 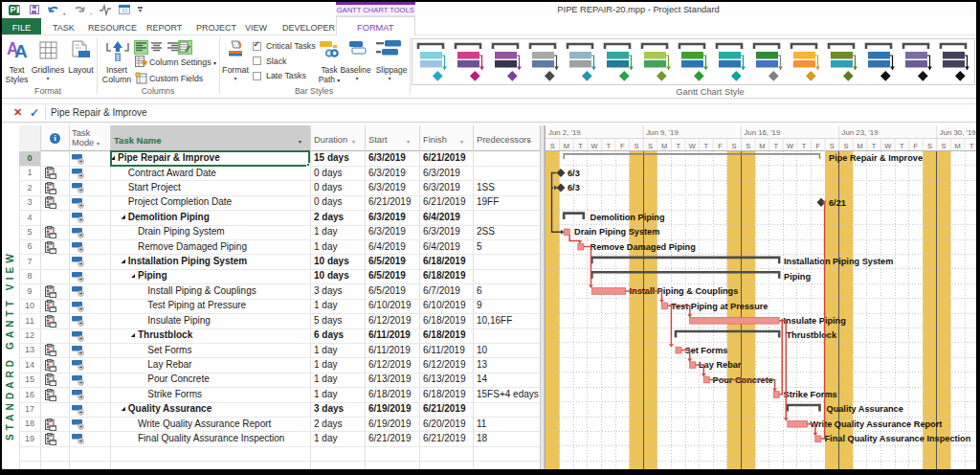 What do you see at coordinates (565, 132) in the screenshot?
I see `svg-text: Jun 2, '19` at bounding box center [565, 132].